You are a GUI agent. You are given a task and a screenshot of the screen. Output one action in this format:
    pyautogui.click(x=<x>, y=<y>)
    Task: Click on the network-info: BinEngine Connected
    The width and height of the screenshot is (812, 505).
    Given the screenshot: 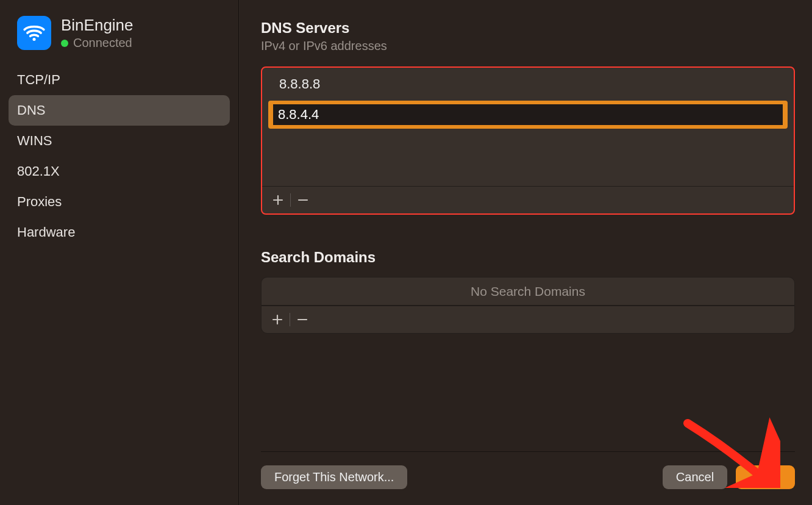 What is the action you would take?
    pyautogui.click(x=98, y=33)
    